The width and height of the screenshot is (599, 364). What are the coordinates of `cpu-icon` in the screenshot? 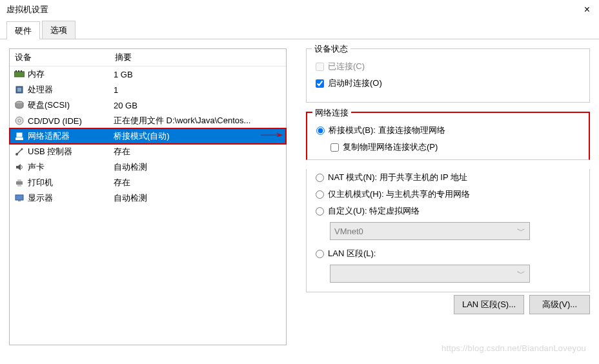 It's located at (19, 90).